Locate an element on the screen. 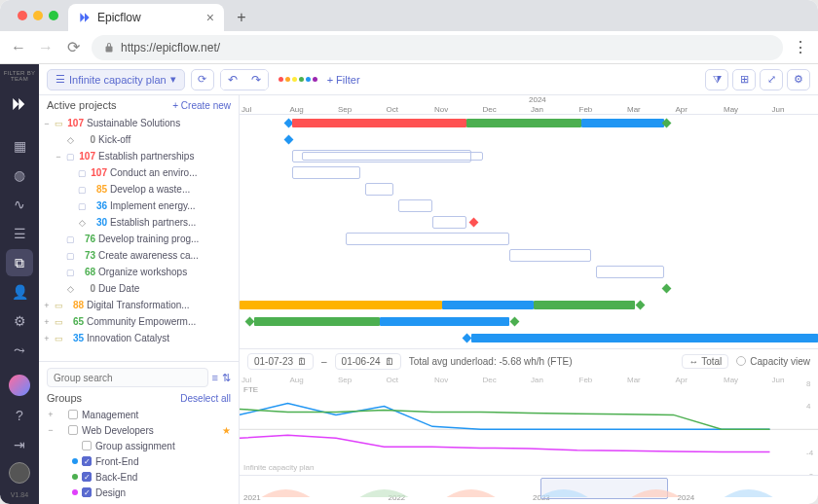 This screenshot has width=818, height=504. nav-settings-icon: ⚙ is located at coordinates (19, 321).